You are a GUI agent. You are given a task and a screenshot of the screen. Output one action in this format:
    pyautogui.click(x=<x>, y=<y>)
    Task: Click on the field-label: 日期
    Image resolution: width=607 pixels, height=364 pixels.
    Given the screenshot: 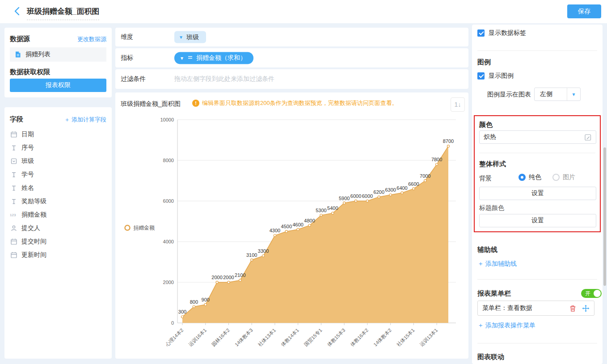 What is the action you would take?
    pyautogui.click(x=28, y=134)
    